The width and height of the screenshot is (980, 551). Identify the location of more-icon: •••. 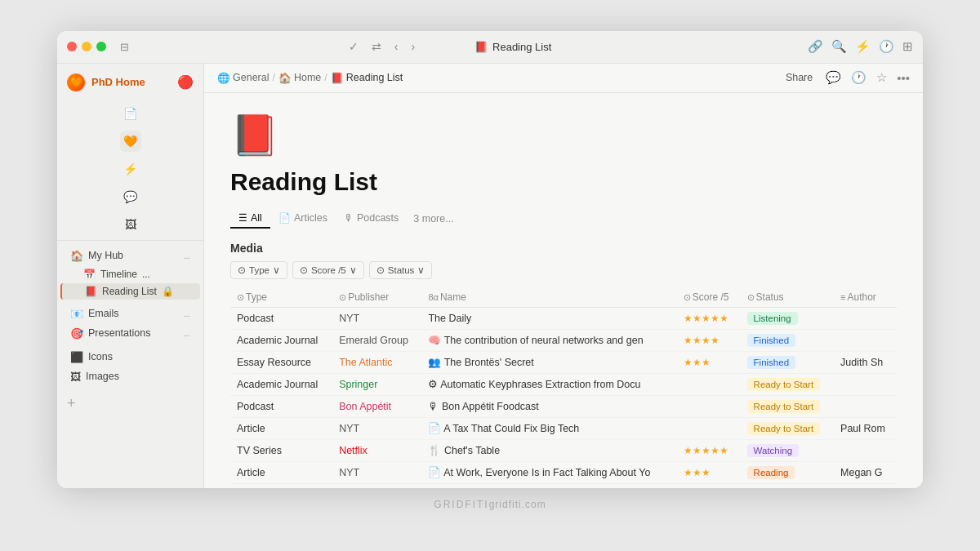
(903, 78).